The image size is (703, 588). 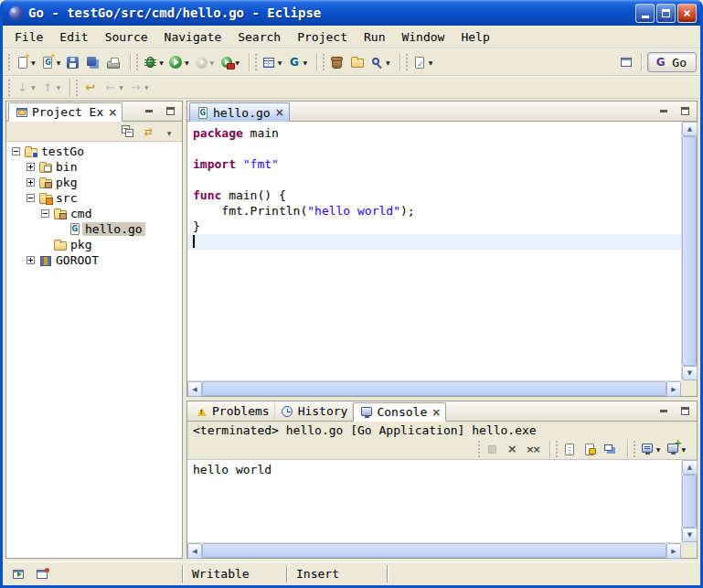 I want to click on view-menu-button, so click(x=169, y=132).